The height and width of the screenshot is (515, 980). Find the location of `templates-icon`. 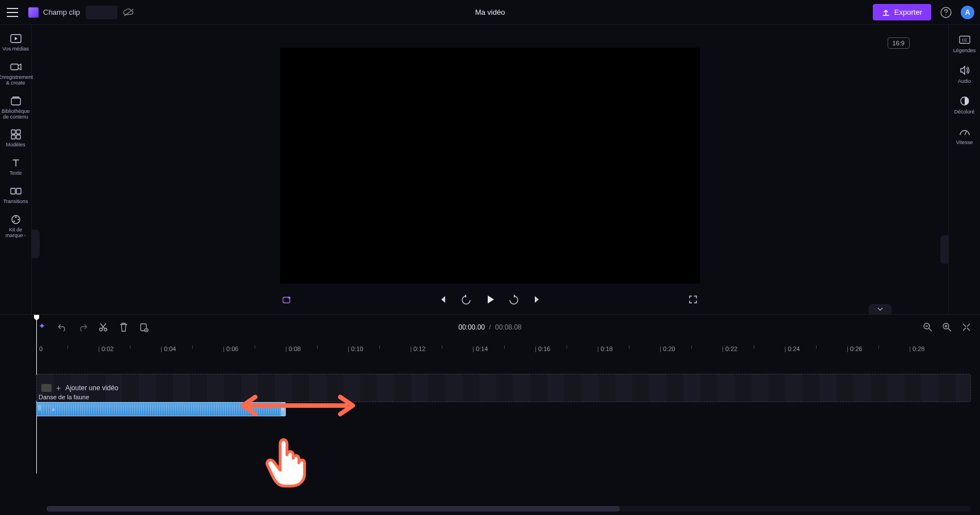

templates-icon is located at coordinates (16, 134).